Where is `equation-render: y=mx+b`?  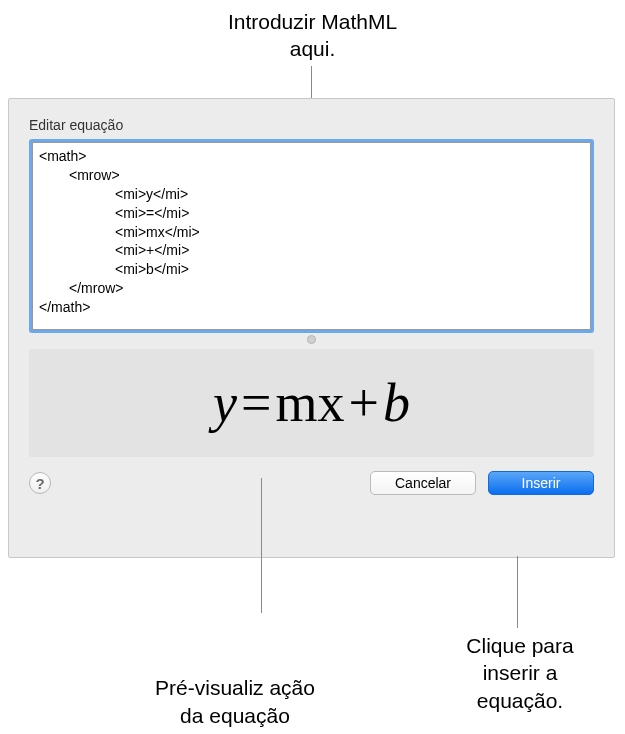 equation-render: y=mx+b is located at coordinates (312, 403).